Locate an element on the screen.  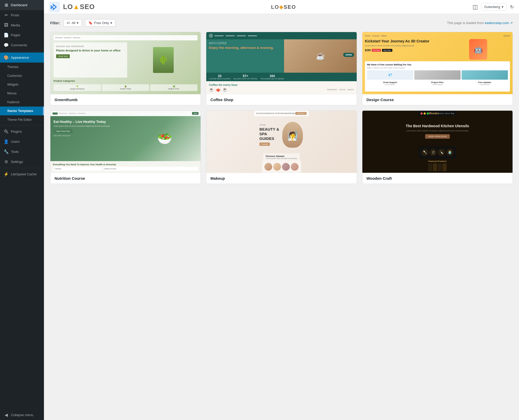
sidebar-item-label: Plugins is located at coordinates (17, 131).